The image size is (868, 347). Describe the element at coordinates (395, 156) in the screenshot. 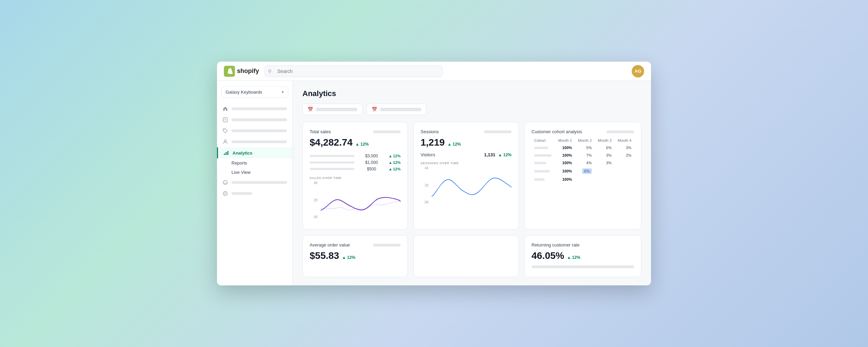

I see `sub-metric-badge-1: ▲ 12%` at that location.